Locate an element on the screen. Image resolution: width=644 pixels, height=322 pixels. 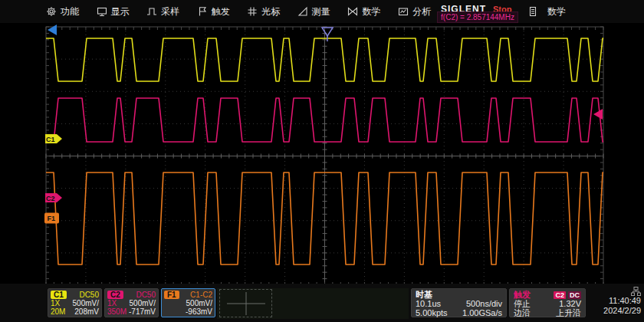
clock-block: 11:40:49 2024/2/29 is located at coordinates (614, 301).